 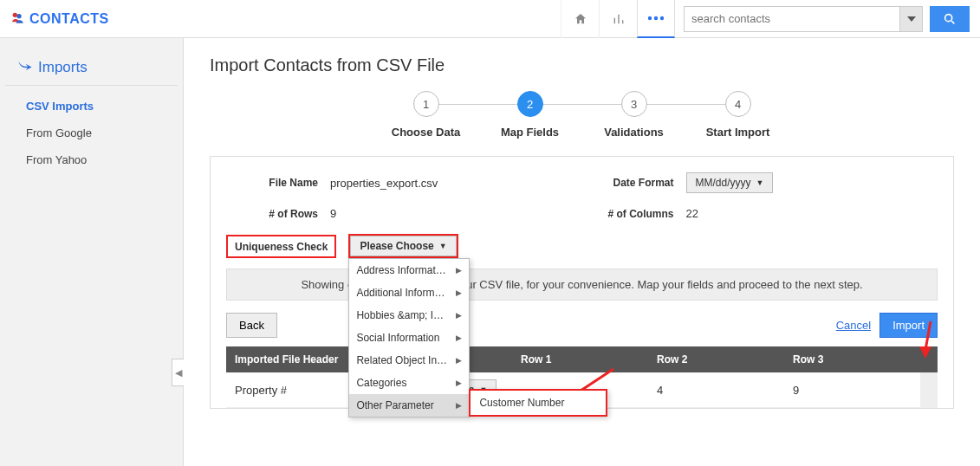 I want to click on cols-label: # of Columns, so click(x=634, y=214).